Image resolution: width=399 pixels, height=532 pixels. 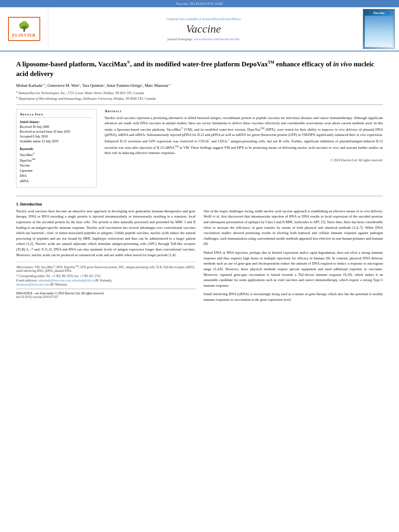 I want to click on sciencedirect-link-text: ScienceDirect, so click(x=212, y=19).